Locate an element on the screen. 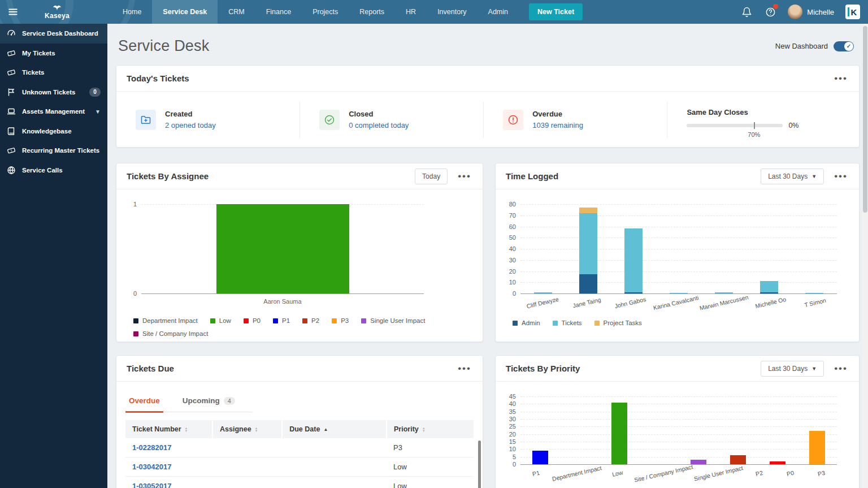  nav-item-reports: Reports is located at coordinates (372, 12).